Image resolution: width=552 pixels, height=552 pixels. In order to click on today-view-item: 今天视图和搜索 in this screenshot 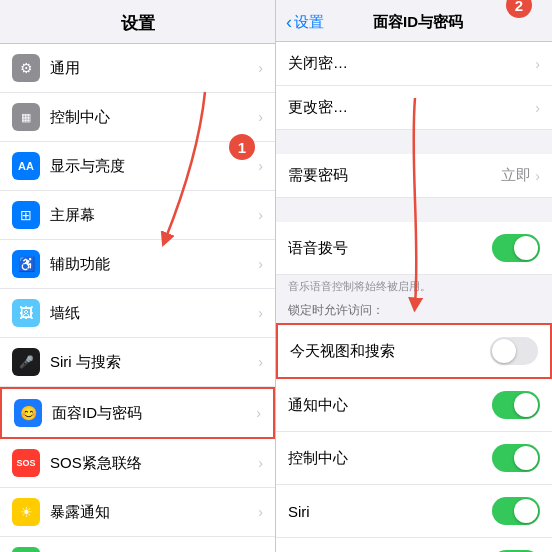, I will do `click(414, 351)`.